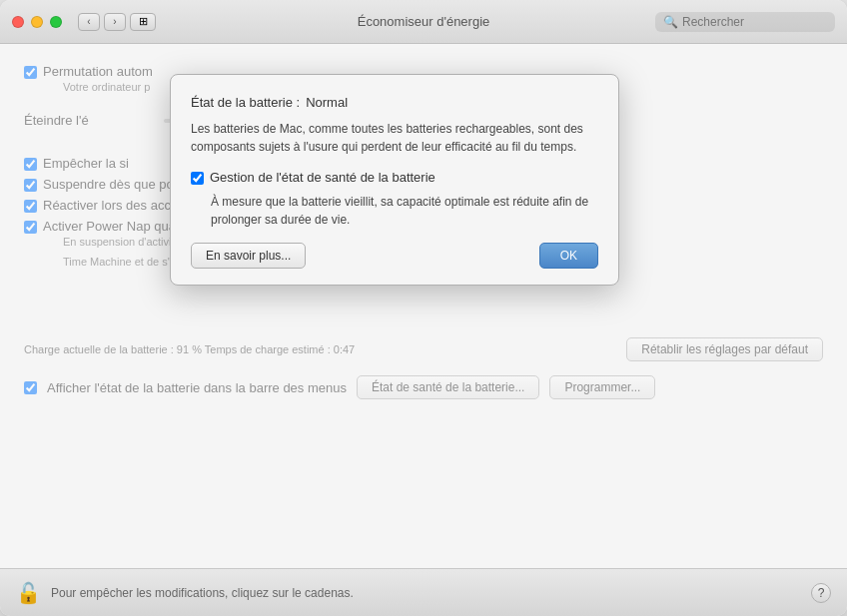 The height and width of the screenshot is (616, 847). What do you see at coordinates (424, 349) in the screenshot?
I see `bottom-bar: Charge actuelle de la batterie : 91 % Te…` at bounding box center [424, 349].